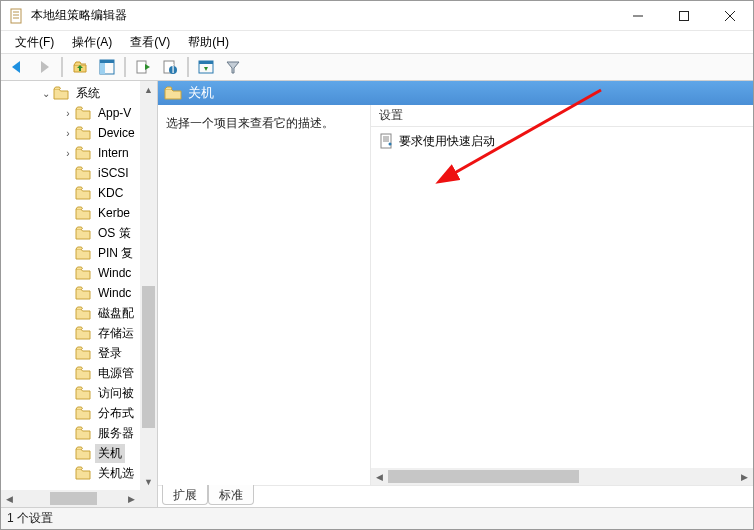 This screenshot has width=754, height=530. What do you see at coordinates (44, 67) in the screenshot?
I see `forward-button` at bounding box center [44, 67].